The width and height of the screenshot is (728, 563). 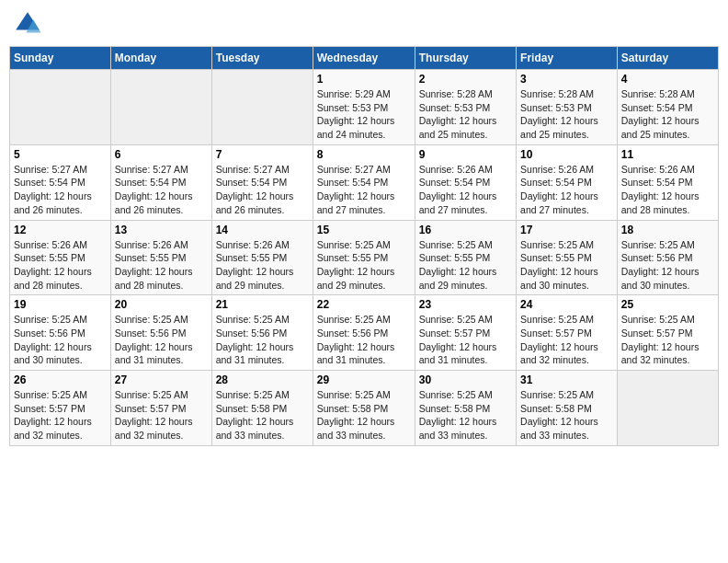 What do you see at coordinates (364, 108) in the screenshot?
I see `calendar-cell: 1Sunrise: 5:29 AMSunset: 5:53 PMDaylight…` at bounding box center [364, 108].